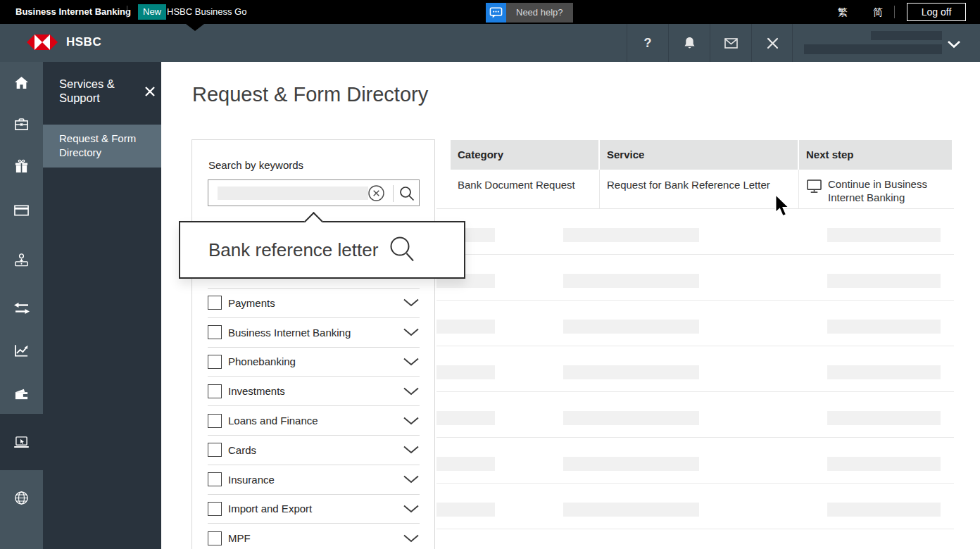 The width and height of the screenshot is (980, 549). Describe the element at coordinates (876, 189) in the screenshot. I see `cell-next-step: Continue in Business Internet Banking` at that location.